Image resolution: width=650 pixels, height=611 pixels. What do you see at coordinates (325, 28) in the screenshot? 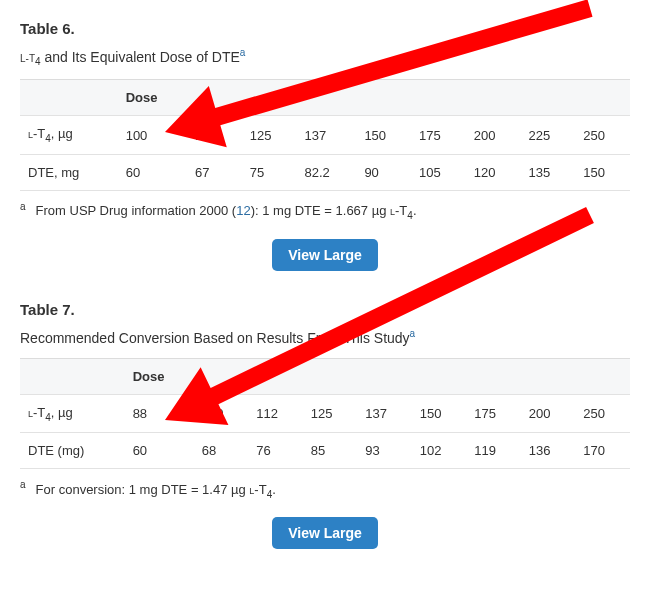
I see `table-6-title: Table 6.` at bounding box center [325, 28].